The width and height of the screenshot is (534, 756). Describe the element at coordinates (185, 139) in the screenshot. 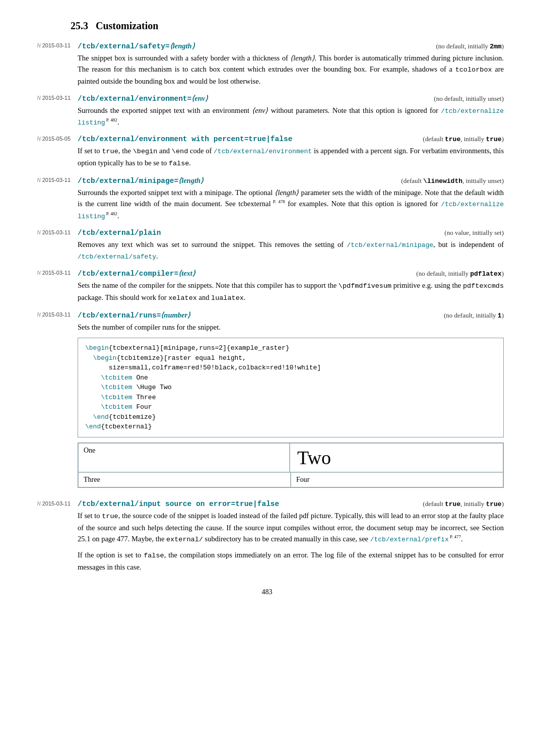

I see `entry-key-env-percent: /tcb/external/environment with percent=t…` at that location.